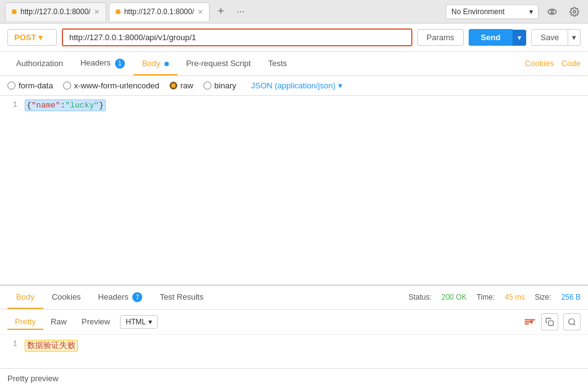  Describe the element at coordinates (531, 12) in the screenshot. I see `env-dropdown-arrow: ▾` at that location.